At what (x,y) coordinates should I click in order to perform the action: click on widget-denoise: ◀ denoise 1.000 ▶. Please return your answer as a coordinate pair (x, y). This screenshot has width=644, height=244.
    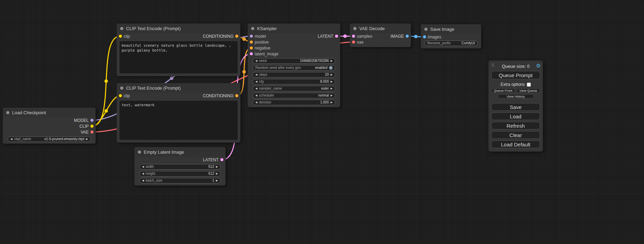
    Looking at the image, I should click on (294, 102).